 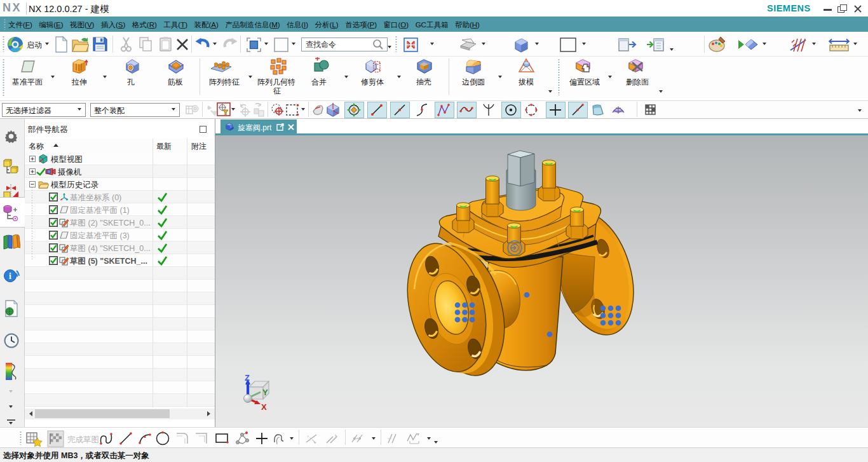 I want to click on svg-text: i, so click(x=10, y=276).